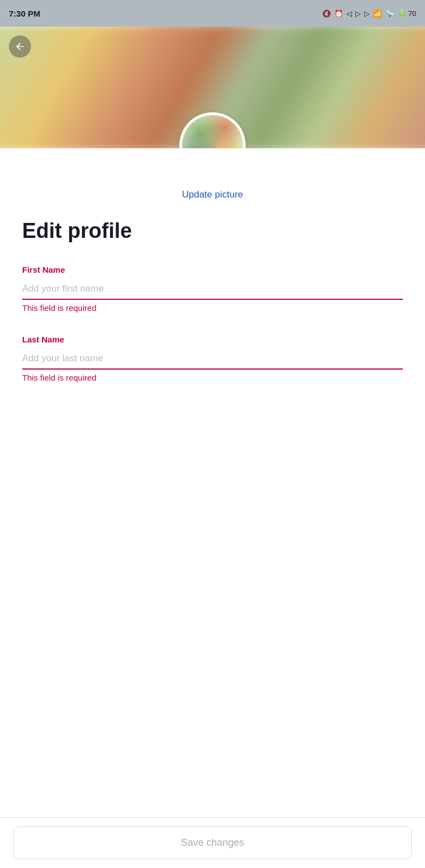 The height and width of the screenshot is (868, 425). Describe the element at coordinates (212, 87) in the screenshot. I see `hero-banner: born to be free!` at that location.